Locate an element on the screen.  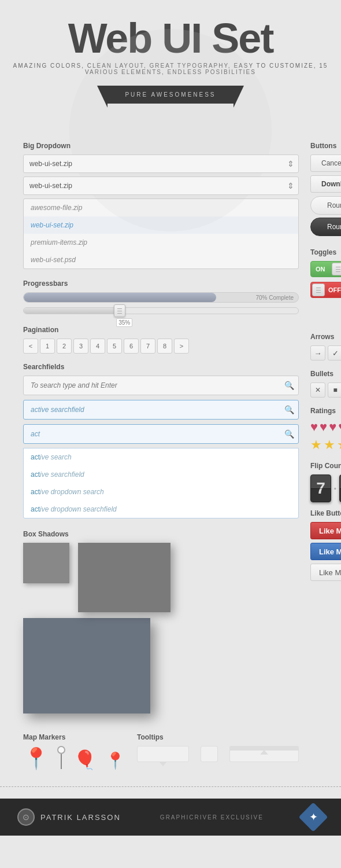
progress-bar-fill-2: 35% is located at coordinates (72, 311).